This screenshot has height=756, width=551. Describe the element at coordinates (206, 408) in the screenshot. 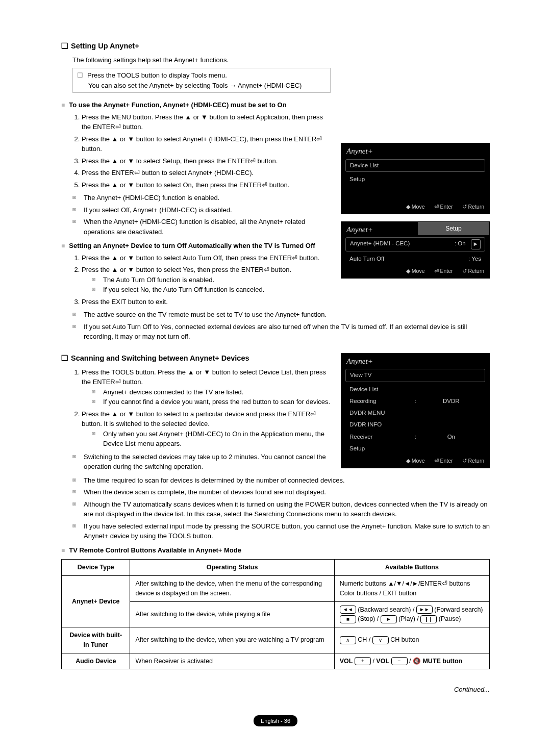

I see `steps-scanning: Press the TOOLS button. Press the ▲ or ▼…` at that location.